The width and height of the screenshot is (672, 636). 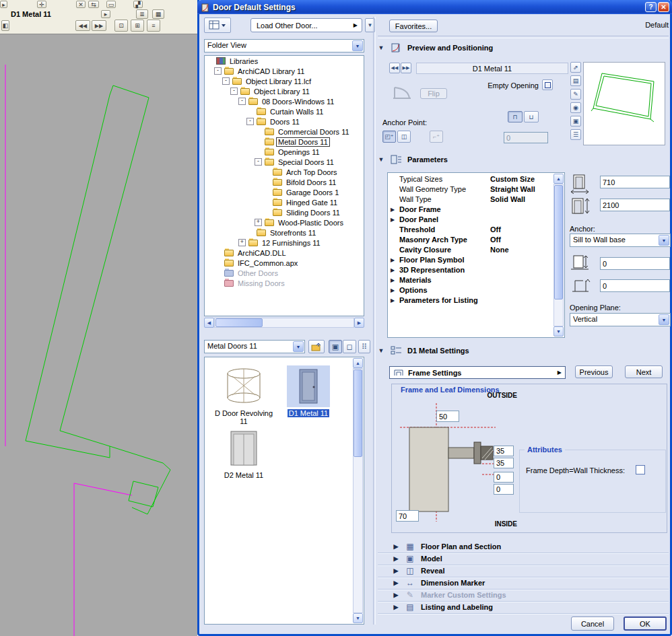 What do you see at coordinates (515, 117) in the screenshot?
I see `anchor-side-left-button: ⊓` at bounding box center [515, 117].